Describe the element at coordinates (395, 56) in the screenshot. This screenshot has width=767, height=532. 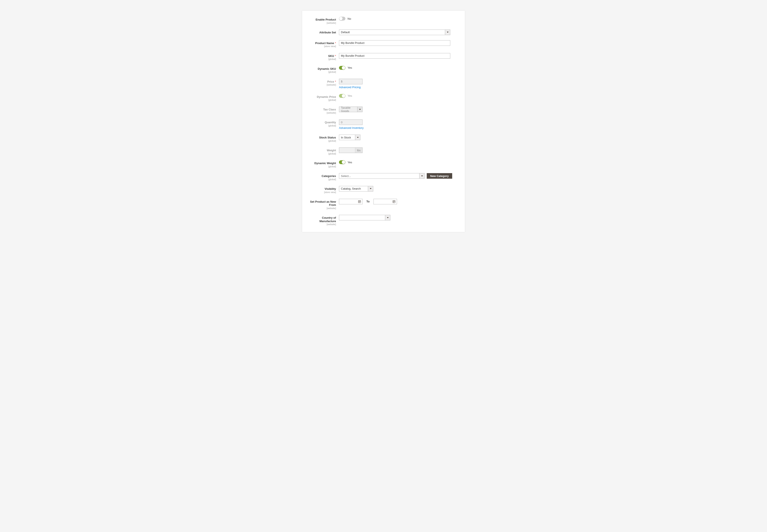
I see `input-sku` at that location.